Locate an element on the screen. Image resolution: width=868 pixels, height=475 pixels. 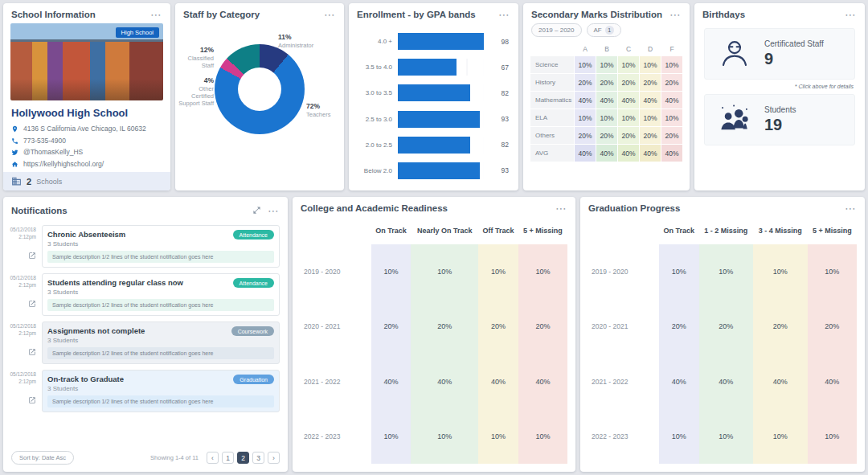
sort-by-button: Sort by: Date Asc is located at coordinates (43, 458).